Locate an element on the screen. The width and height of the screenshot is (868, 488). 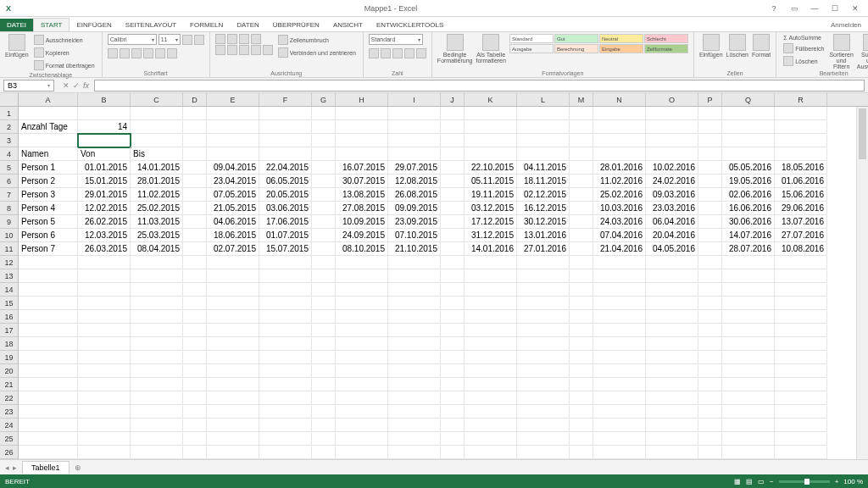
cell: 14.01.2016 is located at coordinates (491, 249).